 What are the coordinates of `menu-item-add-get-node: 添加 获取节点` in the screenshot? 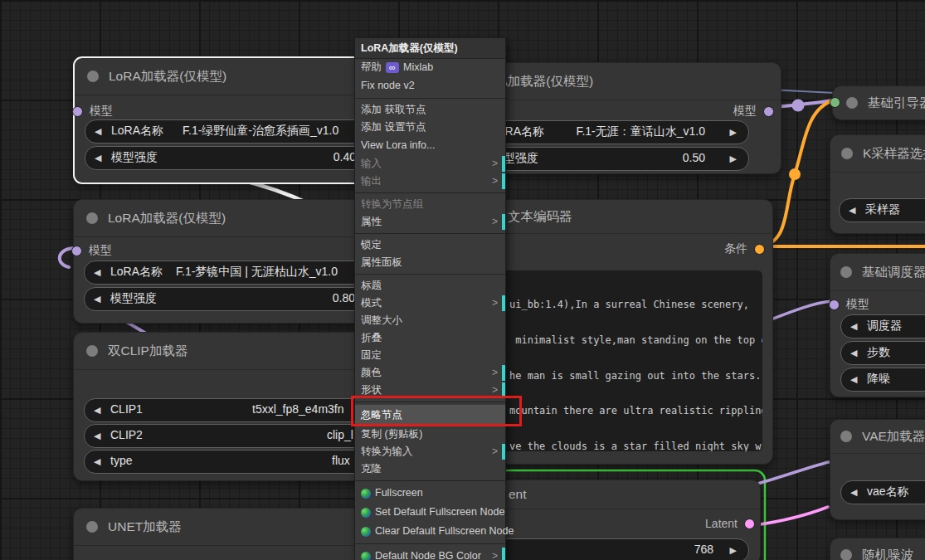 It's located at (430, 110).